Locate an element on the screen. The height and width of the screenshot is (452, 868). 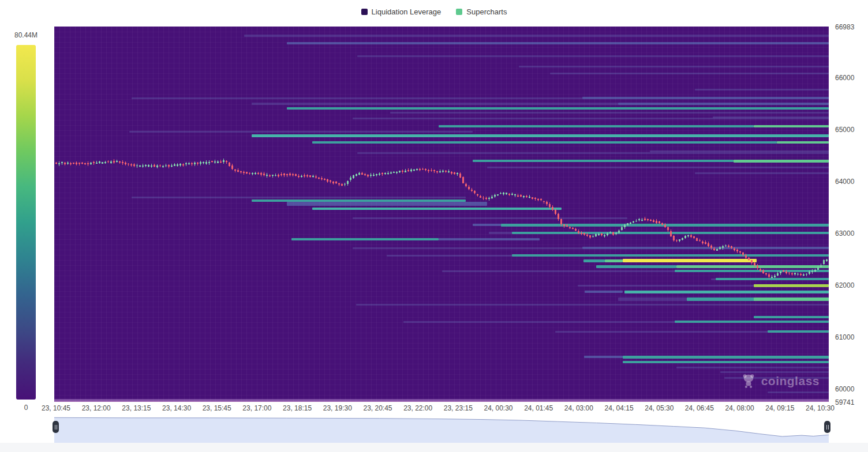
legend-label: Supercharts is located at coordinates (487, 12).